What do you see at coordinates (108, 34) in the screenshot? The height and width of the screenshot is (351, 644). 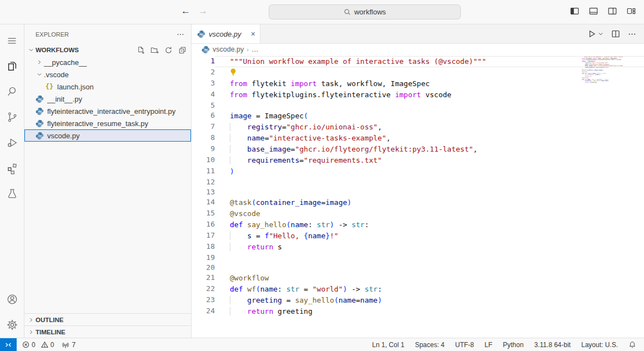 I see `sidebar-header: EXPLORER` at bounding box center [108, 34].